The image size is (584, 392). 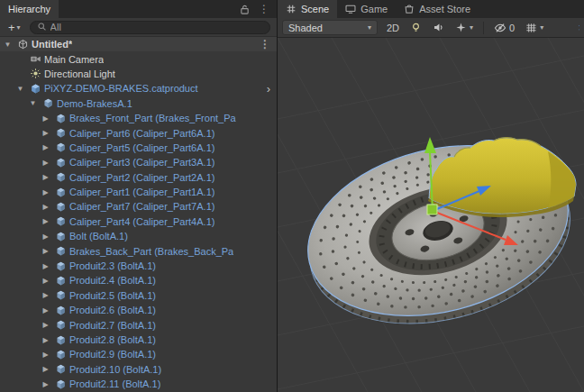 I want to click on tree-item: ▼Demo-BrakesA.1, so click(x=139, y=104).